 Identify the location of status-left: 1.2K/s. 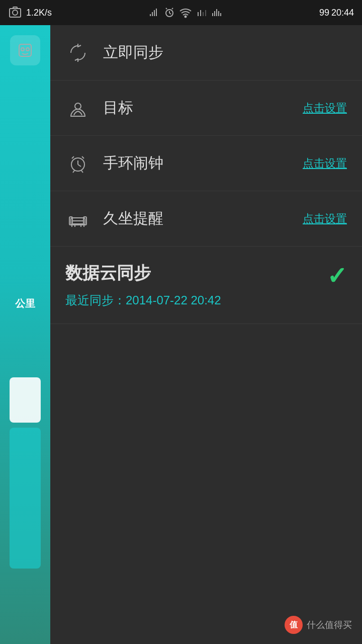
(30, 13).